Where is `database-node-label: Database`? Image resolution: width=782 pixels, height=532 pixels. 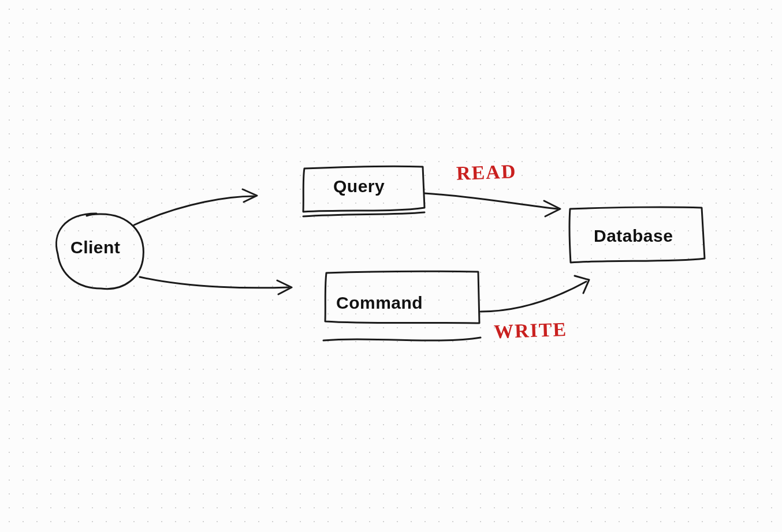
database-node-label: Database is located at coordinates (633, 236).